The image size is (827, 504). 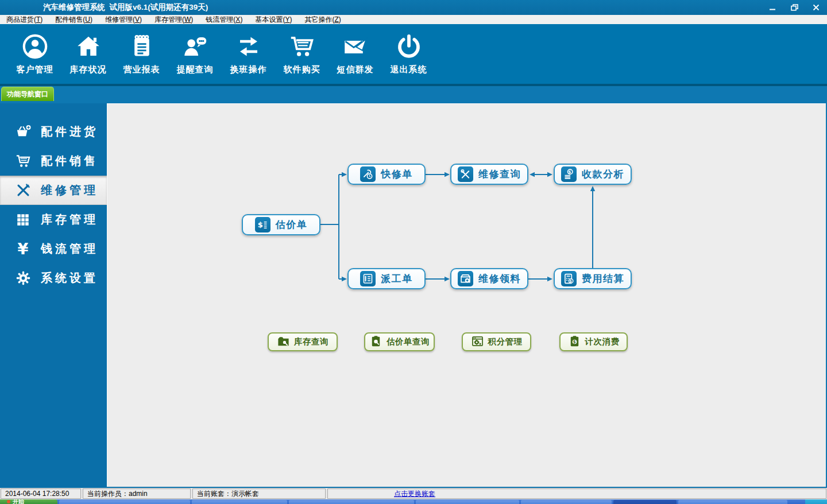 What do you see at coordinates (141, 53) in the screenshot?
I see `toolbar-business-report: 营业报表` at bounding box center [141, 53].